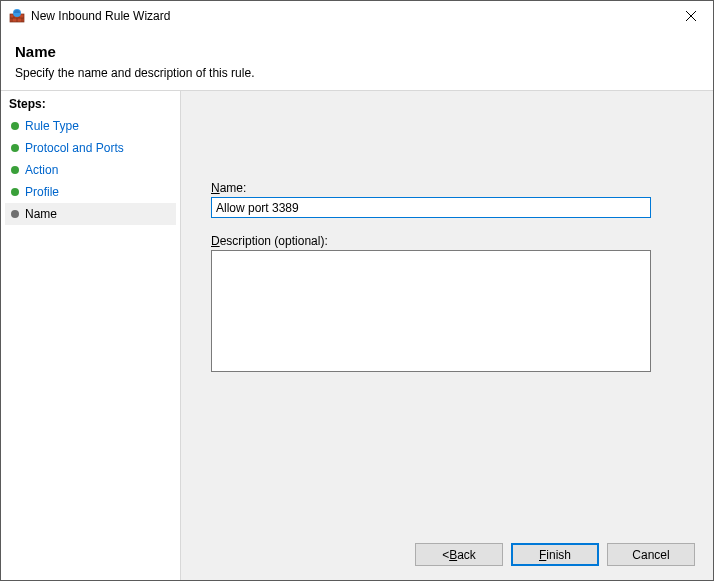 This screenshot has height=581, width=714. What do you see at coordinates (52, 126) in the screenshot?
I see `step-label: Rule Type` at bounding box center [52, 126].